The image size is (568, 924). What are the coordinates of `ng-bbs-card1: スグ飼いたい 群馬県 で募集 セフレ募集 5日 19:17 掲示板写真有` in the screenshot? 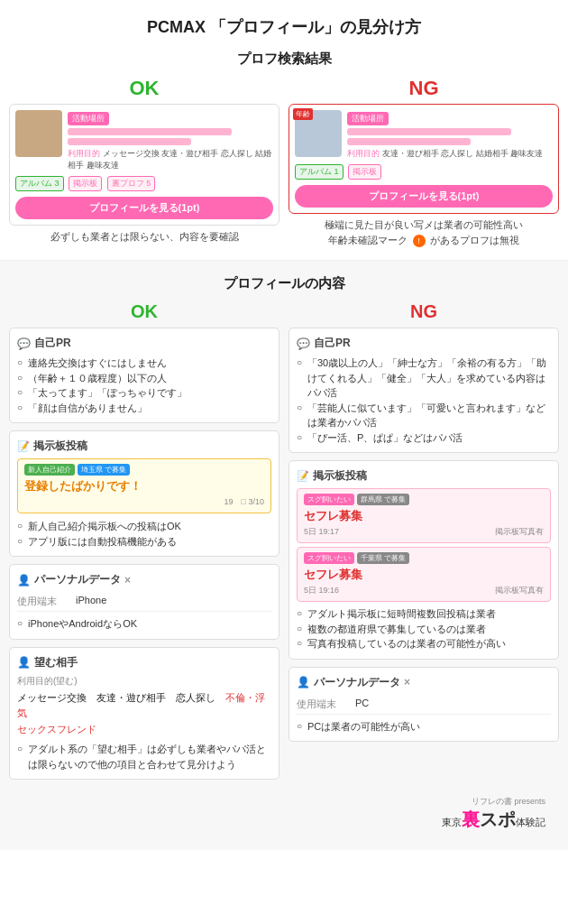 It's located at (424, 516).